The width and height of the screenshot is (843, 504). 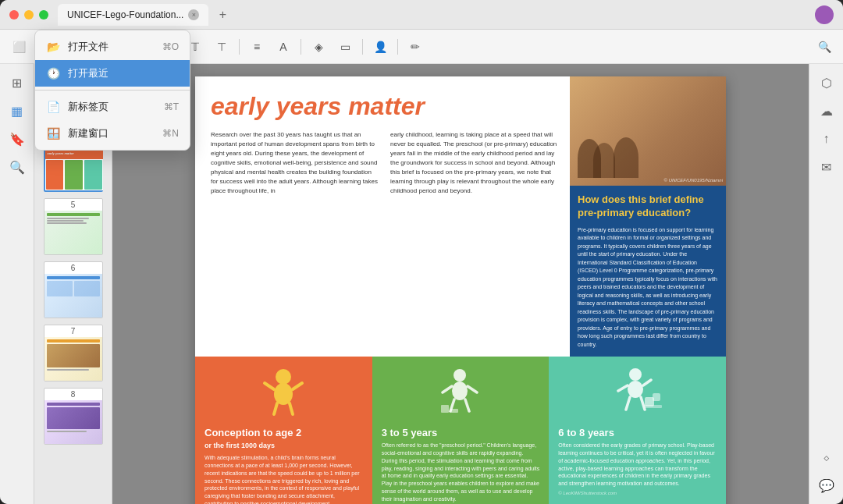 What do you see at coordinates (284, 432) in the screenshot?
I see `card-1-title: Conception to age 2` at bounding box center [284, 432].